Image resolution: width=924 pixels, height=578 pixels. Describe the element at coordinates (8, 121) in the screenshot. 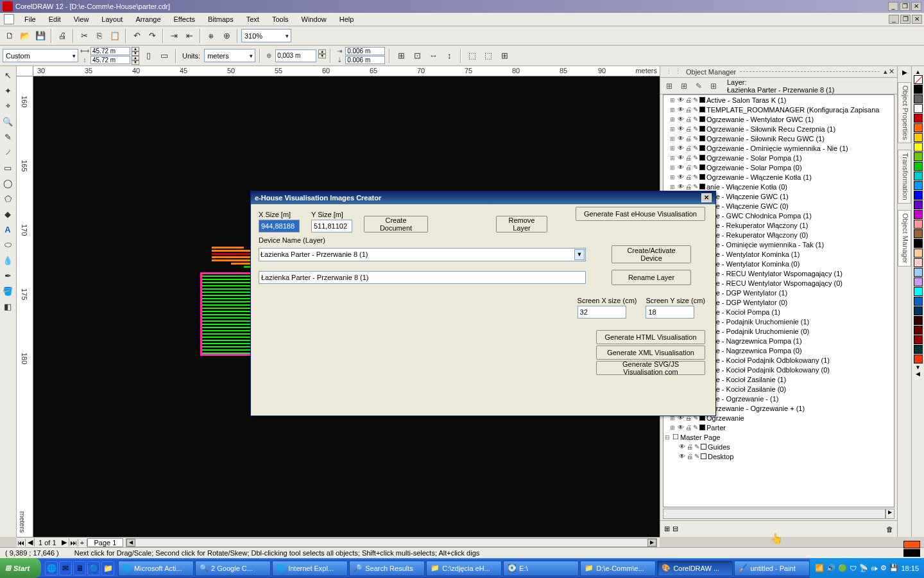

I see `zoom-tool: 🔍` at that location.